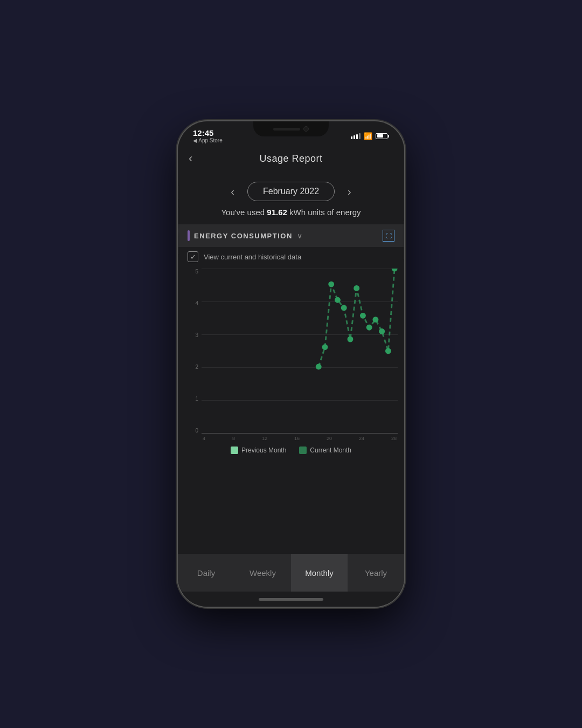 This screenshot has width=582, height=728. I want to click on y-label-0: 0, so click(197, 430).